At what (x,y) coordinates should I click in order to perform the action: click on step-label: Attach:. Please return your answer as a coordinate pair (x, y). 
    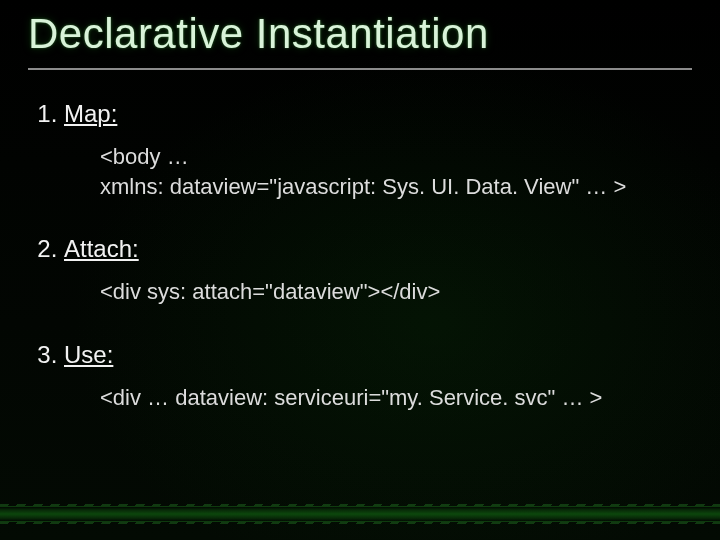
    Looking at the image, I should click on (102, 248).